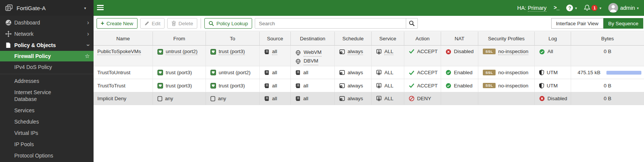  What do you see at coordinates (47, 144) in the screenshot?
I see `sidebar-item-ip-pools: IP Pools` at bounding box center [47, 144].